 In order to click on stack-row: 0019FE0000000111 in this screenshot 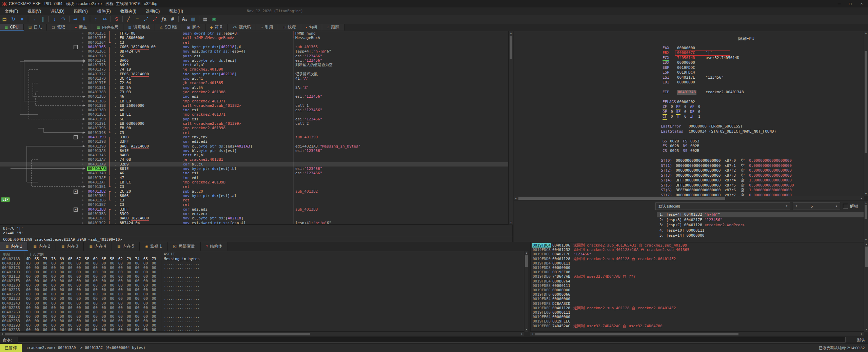, I will do `click(697, 313)`.